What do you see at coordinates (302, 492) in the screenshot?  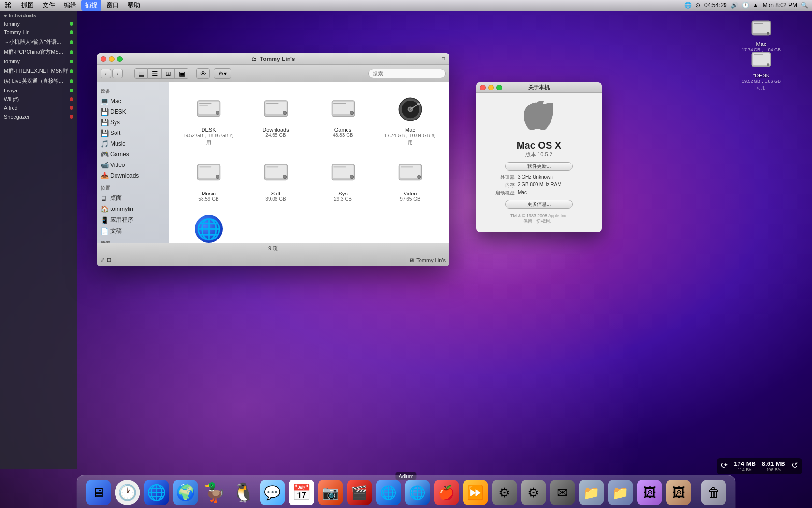 I see `dock-item-calendar: 📅` at bounding box center [302, 492].